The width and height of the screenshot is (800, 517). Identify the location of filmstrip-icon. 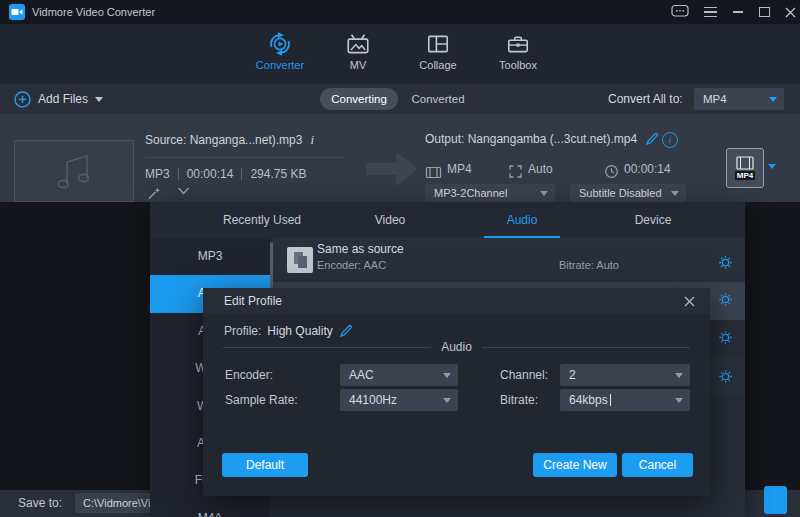
(745, 163).